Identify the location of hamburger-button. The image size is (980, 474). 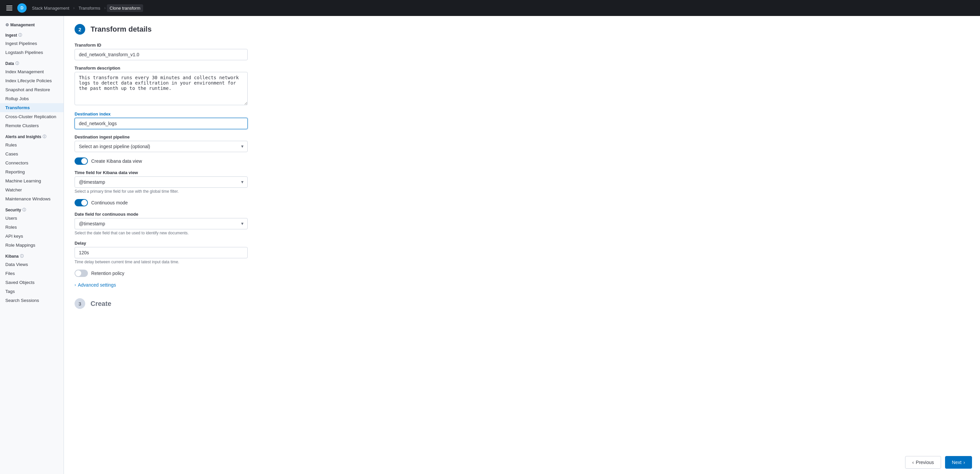
(9, 8).